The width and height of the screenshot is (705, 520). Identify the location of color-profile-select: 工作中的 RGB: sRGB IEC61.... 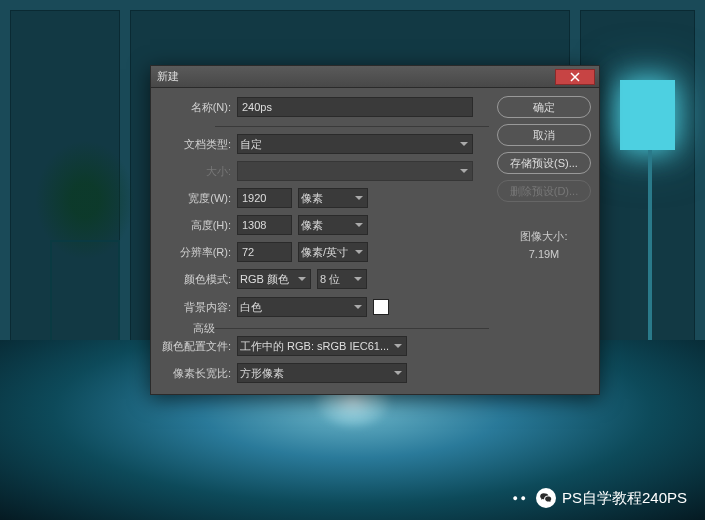
(322, 346).